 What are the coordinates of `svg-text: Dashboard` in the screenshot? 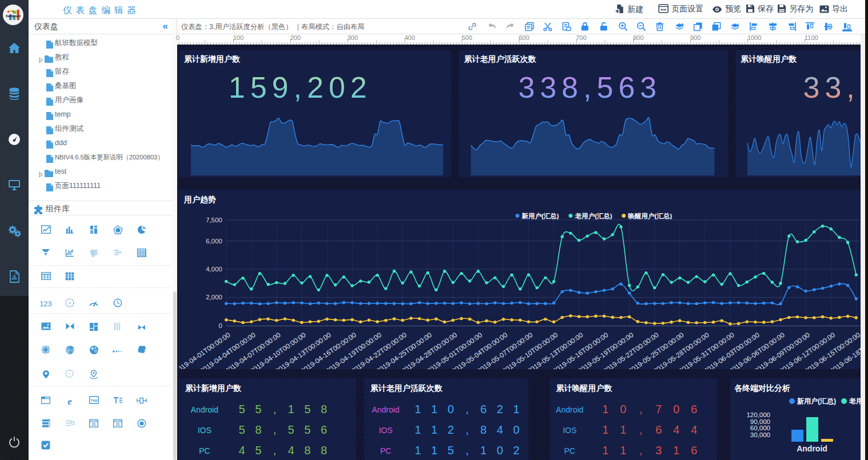 It's located at (13, 16).